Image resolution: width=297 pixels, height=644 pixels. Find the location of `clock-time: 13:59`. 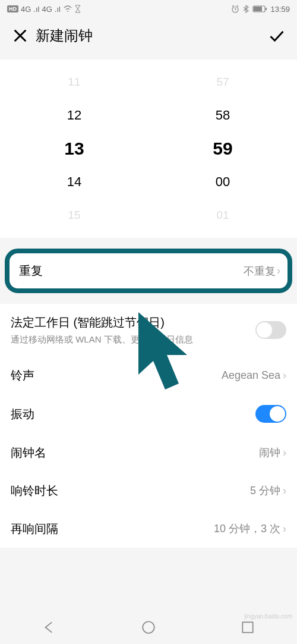

clock-time: 13:59 is located at coordinates (280, 10).